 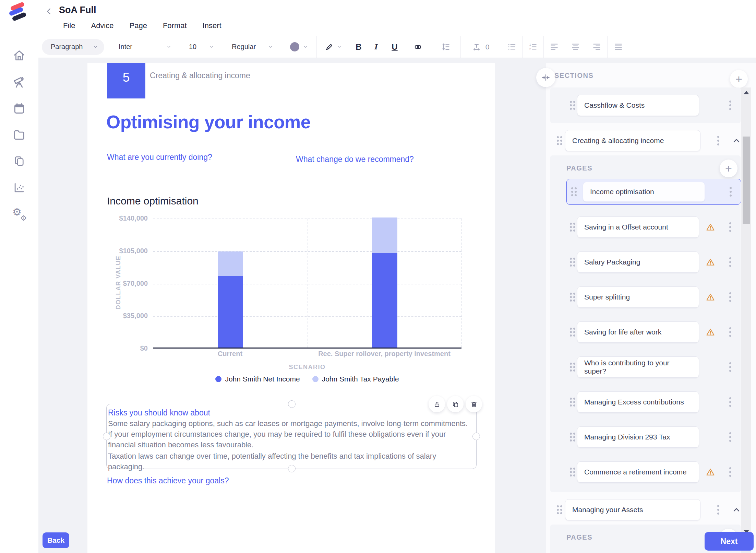 I want to click on section-row: Casshflow & Costs, so click(x=645, y=105).